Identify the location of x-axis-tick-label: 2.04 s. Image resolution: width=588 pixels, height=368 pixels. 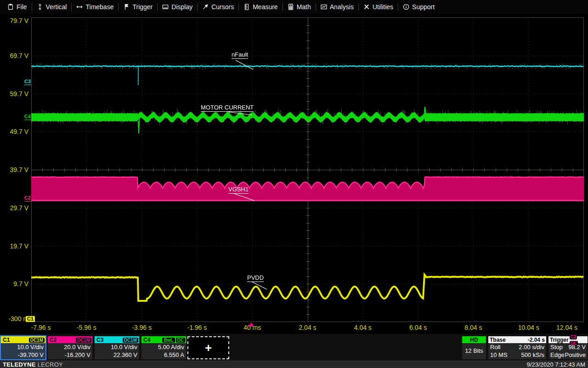
(308, 328).